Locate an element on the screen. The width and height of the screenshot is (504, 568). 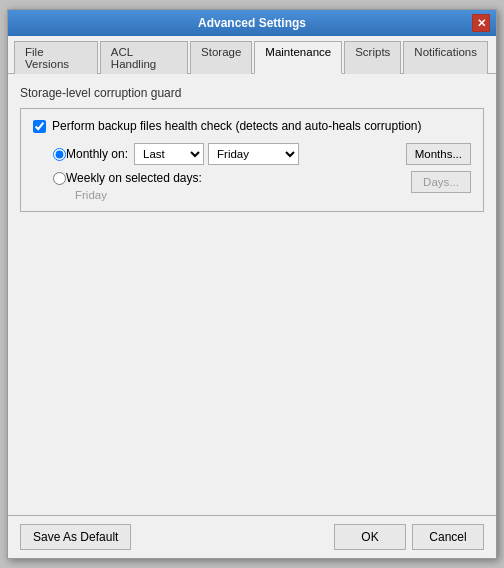
tab-acl-handling: ACL Handling is located at coordinates (144, 58).